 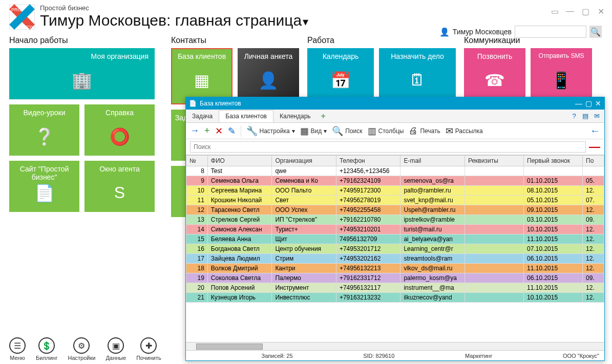 I want to click on table-cell: +74952255458, so click(x=368, y=210).